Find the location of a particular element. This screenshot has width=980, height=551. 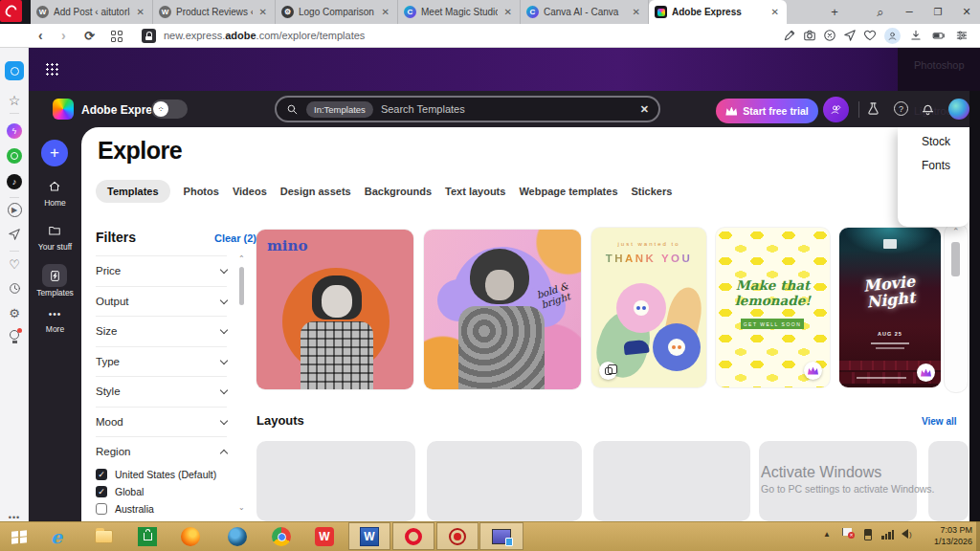

url-text: new.express.adobe.com/explore/templates is located at coordinates (264, 35).